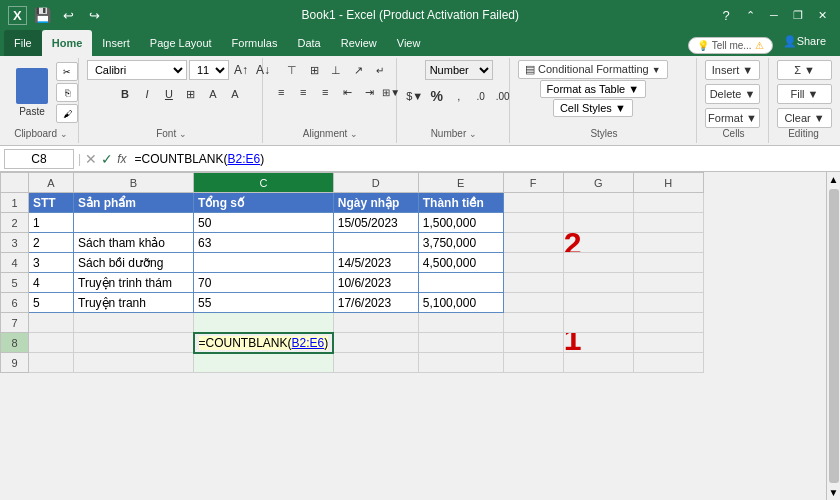 The image size is (840, 500). I want to click on cell-c2: 50, so click(264, 223).